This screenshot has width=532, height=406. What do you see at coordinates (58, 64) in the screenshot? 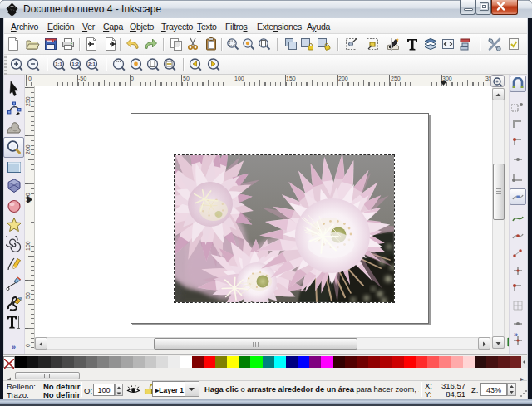
I see `svg-text: 1:1` at bounding box center [58, 64].